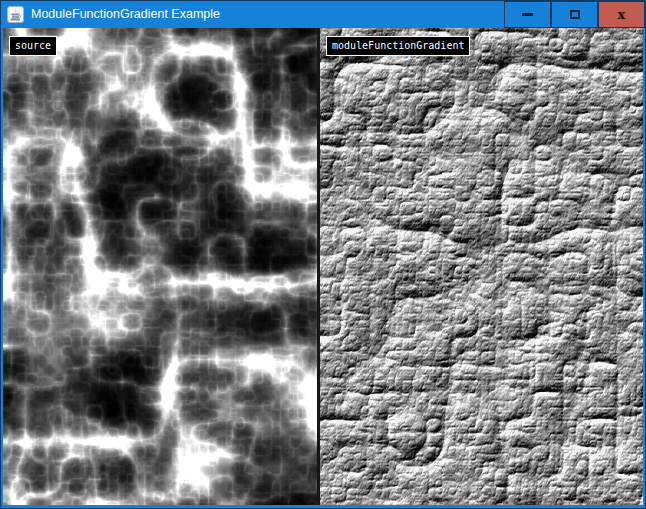 The width and height of the screenshot is (646, 509). What do you see at coordinates (33, 46) in the screenshot?
I see `source-label: source` at bounding box center [33, 46].